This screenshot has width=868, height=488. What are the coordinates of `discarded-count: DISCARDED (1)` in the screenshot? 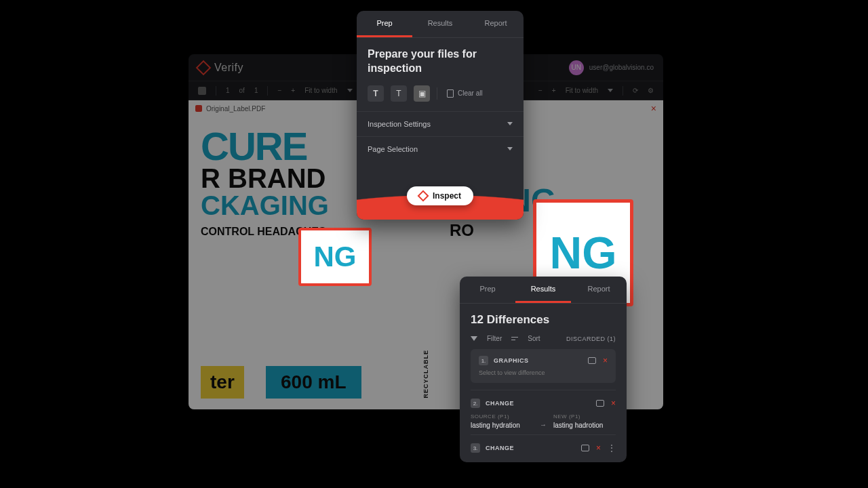 It's located at (591, 339).